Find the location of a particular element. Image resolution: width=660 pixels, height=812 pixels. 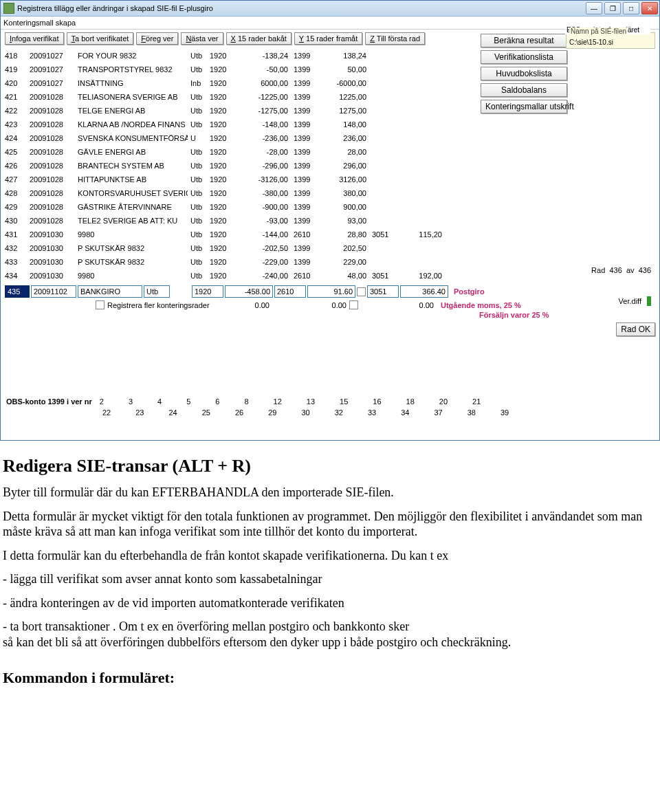

postgiro-label: Postgiro is located at coordinates (469, 292).